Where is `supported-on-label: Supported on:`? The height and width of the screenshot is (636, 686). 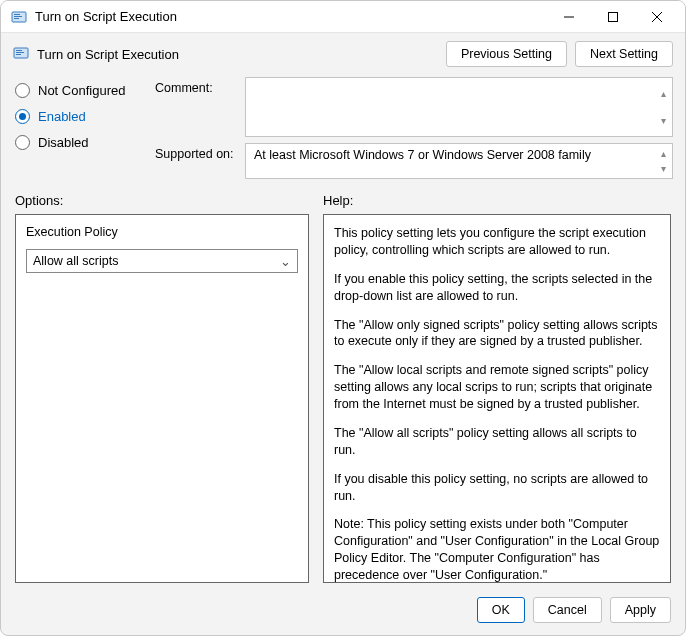 supported-on-label: Supported on: is located at coordinates (195, 152).